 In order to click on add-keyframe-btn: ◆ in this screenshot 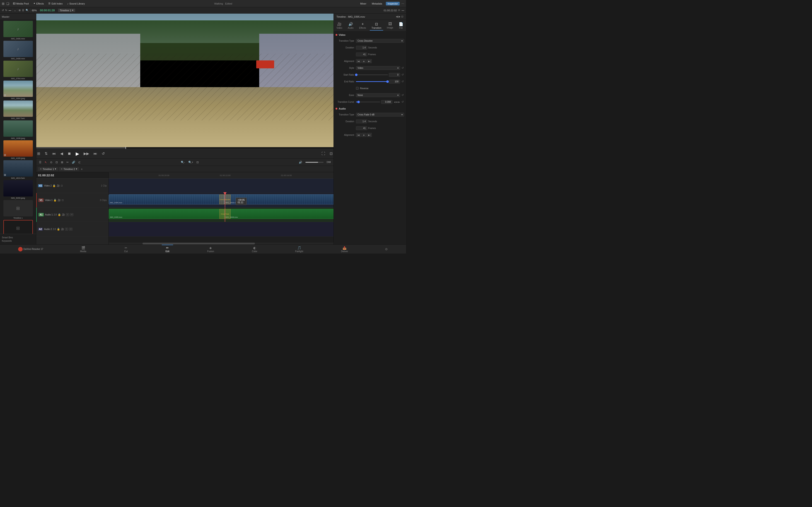, I will do `click(397, 102)`.